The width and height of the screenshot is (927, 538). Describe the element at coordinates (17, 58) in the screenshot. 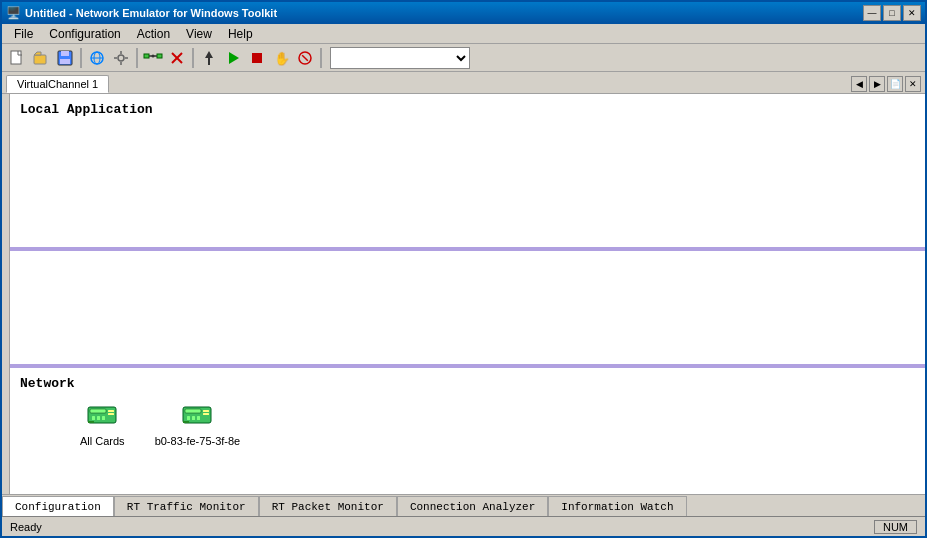

I see `new-button` at that location.